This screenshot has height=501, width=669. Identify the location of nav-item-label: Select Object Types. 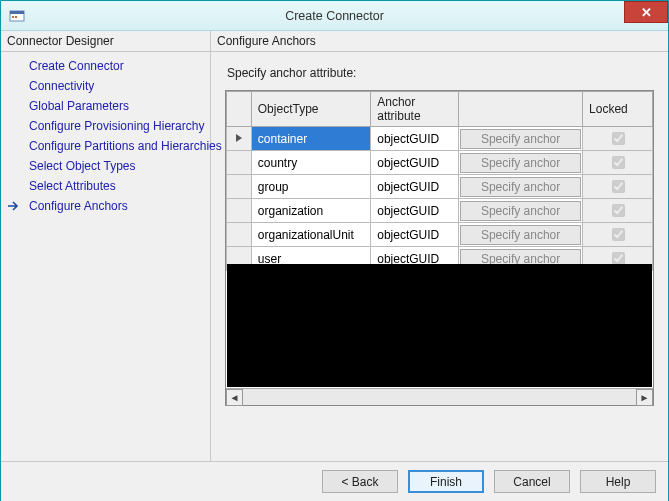
(82, 166).